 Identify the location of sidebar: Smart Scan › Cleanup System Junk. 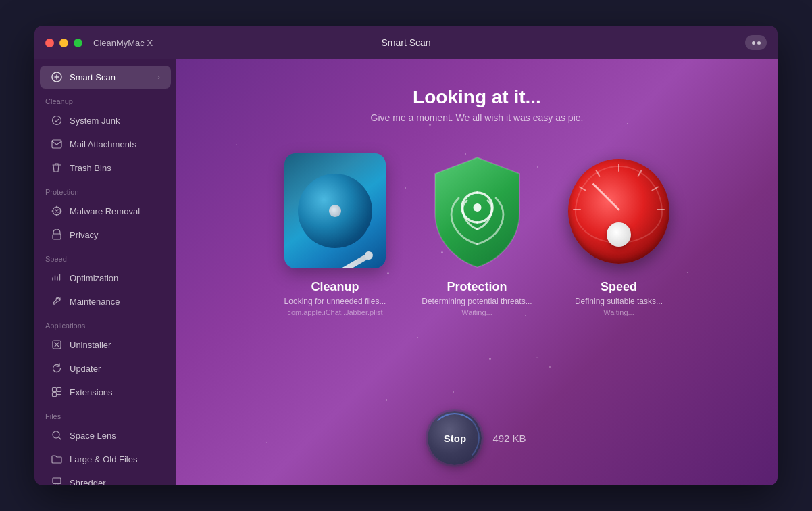
(105, 272).